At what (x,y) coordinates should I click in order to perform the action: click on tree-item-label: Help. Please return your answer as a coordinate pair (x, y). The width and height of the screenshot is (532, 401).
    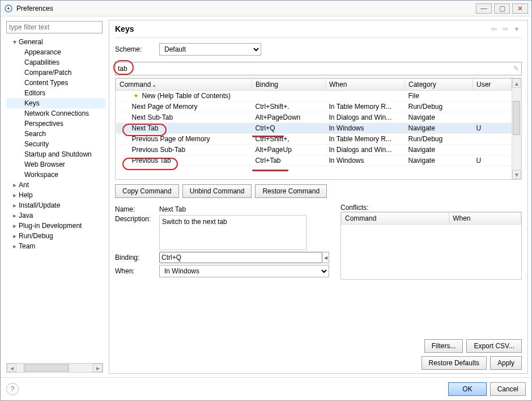
    Looking at the image, I should click on (26, 195).